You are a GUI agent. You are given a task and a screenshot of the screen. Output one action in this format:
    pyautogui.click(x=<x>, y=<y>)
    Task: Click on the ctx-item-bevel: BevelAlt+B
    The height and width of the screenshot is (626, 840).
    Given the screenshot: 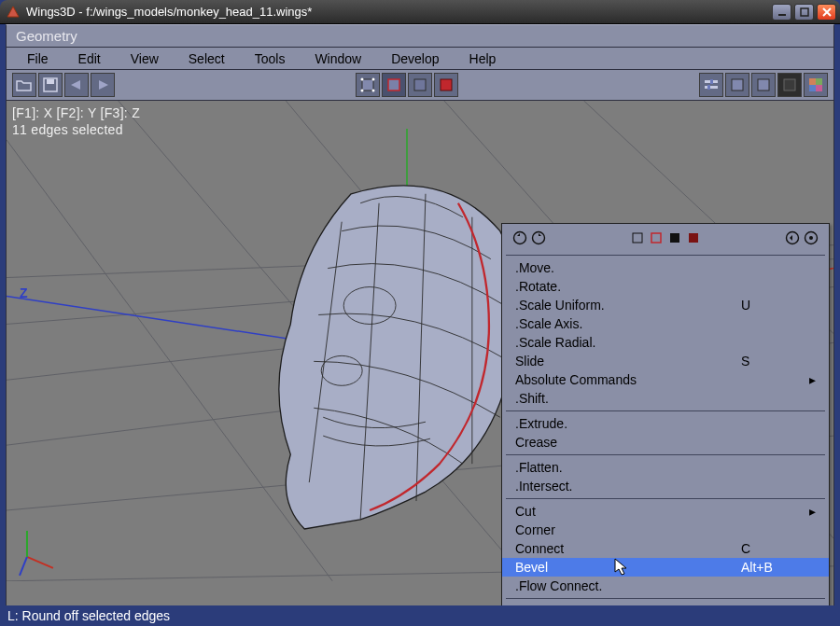 What is the action you would take?
    pyautogui.click(x=665, y=567)
    